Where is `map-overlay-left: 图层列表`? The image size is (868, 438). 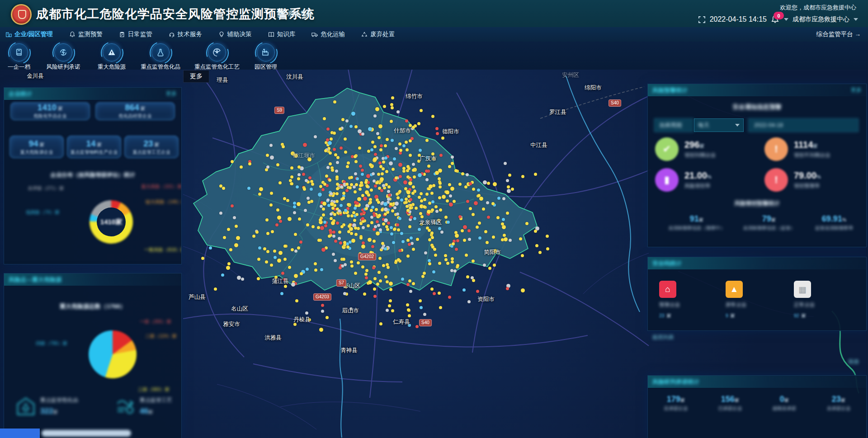
map-overlay-left: 图层列表 is located at coordinates (663, 337).